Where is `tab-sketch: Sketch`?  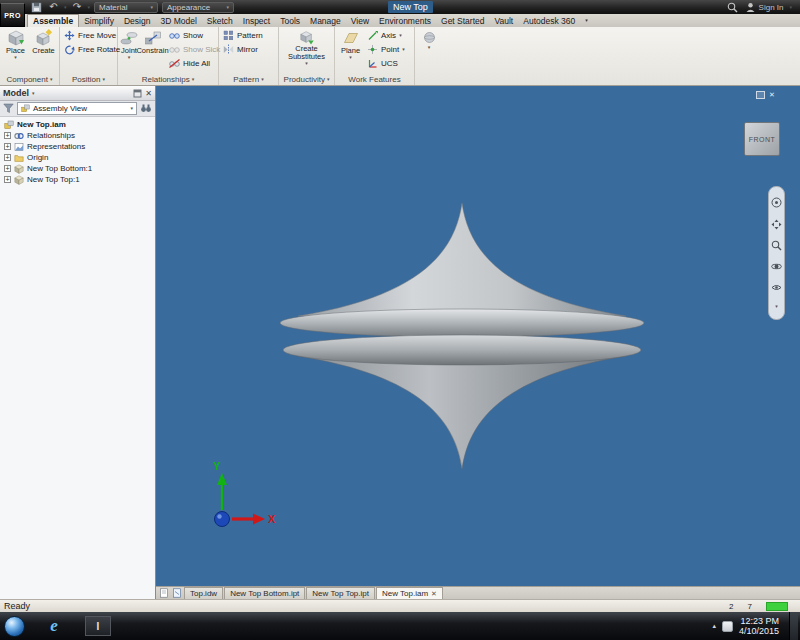
tab-sketch: Sketch is located at coordinates (220, 20).